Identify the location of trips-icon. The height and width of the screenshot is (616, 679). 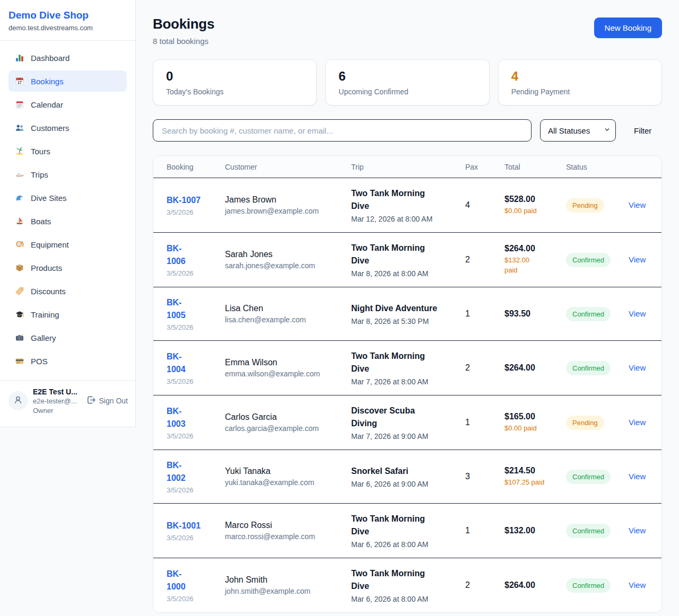
(20, 174).